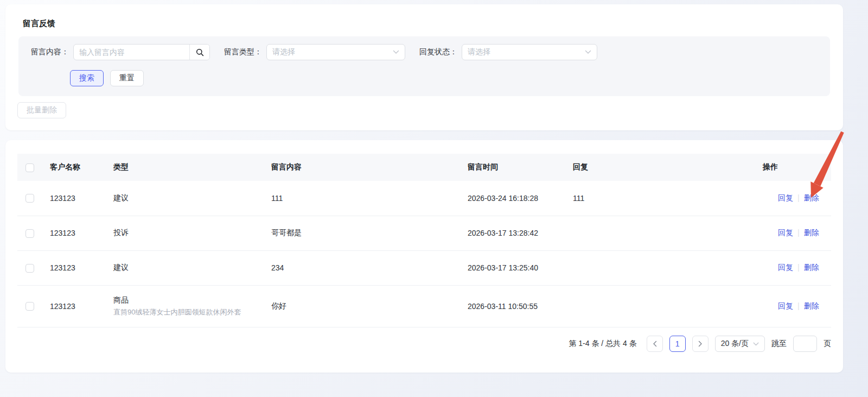  Describe the element at coordinates (315, 52) in the screenshot. I see `filter-item-type: 留言类型： 请选择` at that location.